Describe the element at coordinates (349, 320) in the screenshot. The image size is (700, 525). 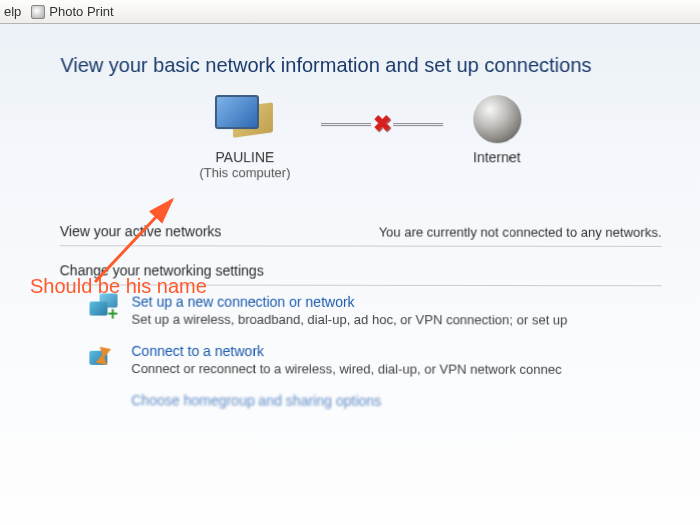
I see `setup-connection-desc: Set up a wireless, broadband, dial-up, a…` at that location.